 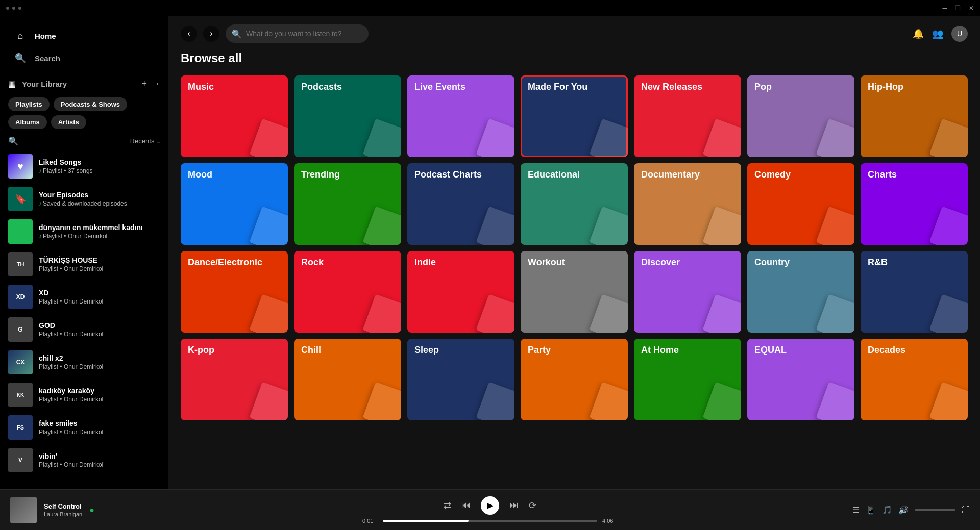 I want to click on genre-card-sleep: Sleep, so click(x=461, y=380).